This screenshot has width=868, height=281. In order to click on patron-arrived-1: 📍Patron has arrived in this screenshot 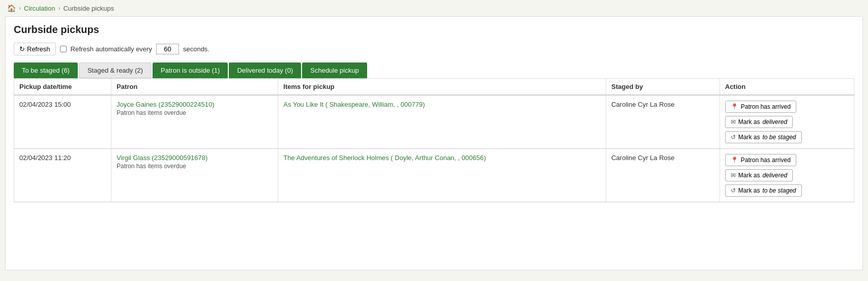, I will do `click(761, 107)`.